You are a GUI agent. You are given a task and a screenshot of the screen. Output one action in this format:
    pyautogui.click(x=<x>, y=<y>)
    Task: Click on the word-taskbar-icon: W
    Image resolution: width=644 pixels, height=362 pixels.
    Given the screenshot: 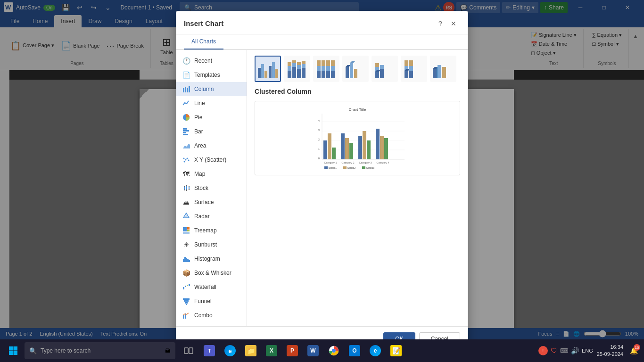 What is the action you would take?
    pyautogui.click(x=313, y=351)
    